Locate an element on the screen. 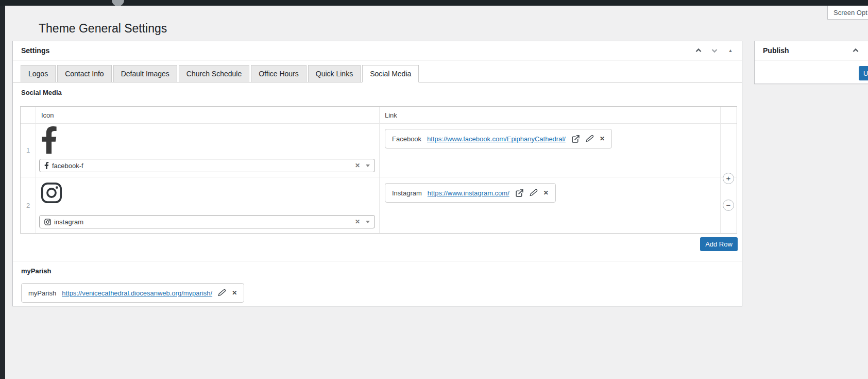 The width and height of the screenshot is (868, 379). row-icon-cell: facebook-f ✕ is located at coordinates (208, 151).